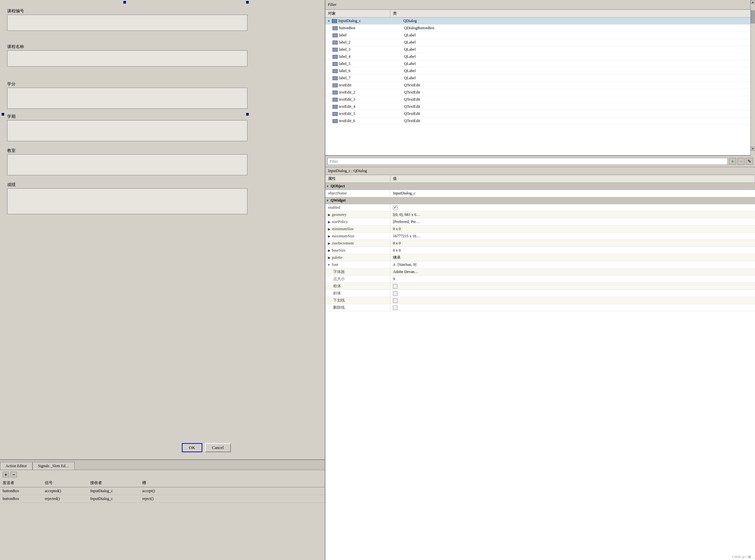  What do you see at coordinates (162, 510) in the screenshot?
I see `bottom-panel: Action Editor Signals _Slots Ed… + − 发送者…` at bounding box center [162, 510].